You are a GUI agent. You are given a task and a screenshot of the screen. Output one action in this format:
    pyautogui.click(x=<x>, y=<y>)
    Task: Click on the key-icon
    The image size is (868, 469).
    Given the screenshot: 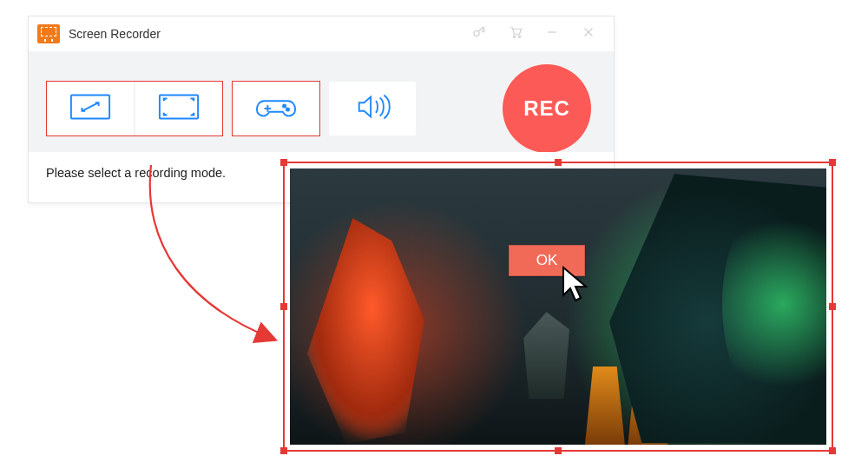 What is the action you would take?
    pyautogui.click(x=479, y=34)
    